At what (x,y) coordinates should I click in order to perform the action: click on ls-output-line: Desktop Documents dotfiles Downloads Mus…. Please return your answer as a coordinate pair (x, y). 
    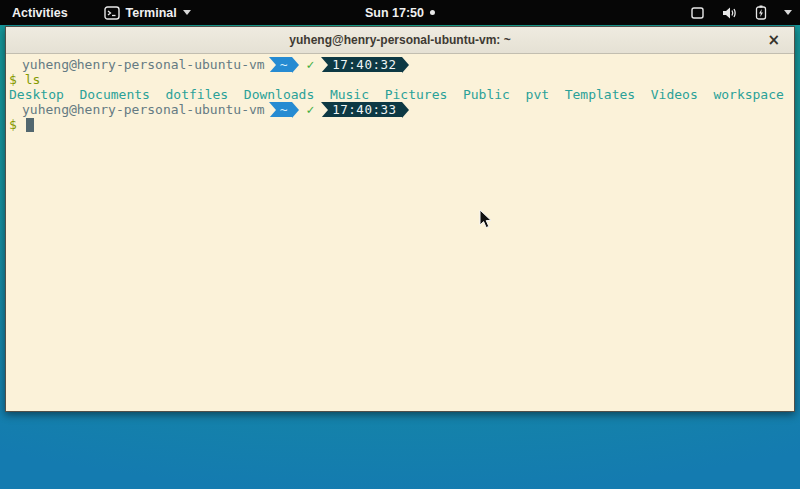
    Looking at the image, I should click on (400, 94).